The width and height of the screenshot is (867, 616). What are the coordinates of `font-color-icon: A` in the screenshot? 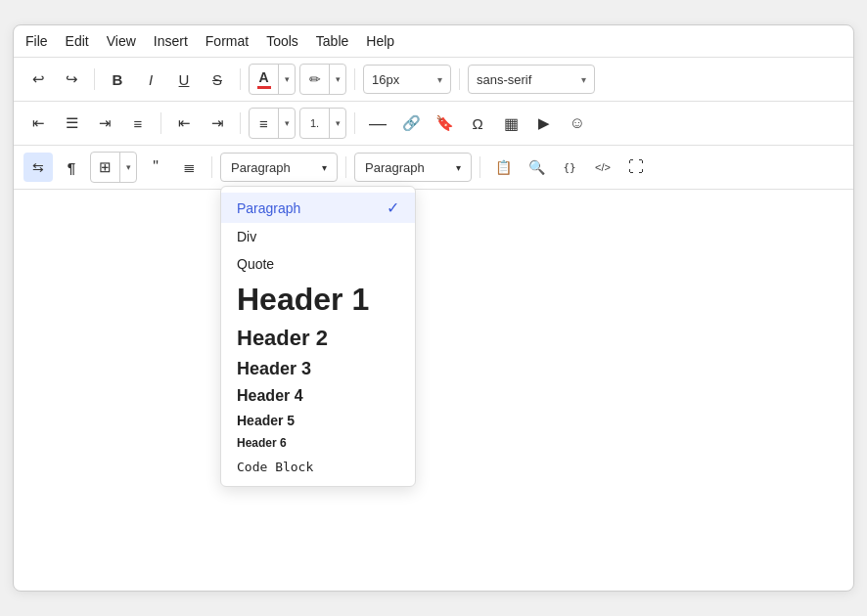 It's located at (263, 77).